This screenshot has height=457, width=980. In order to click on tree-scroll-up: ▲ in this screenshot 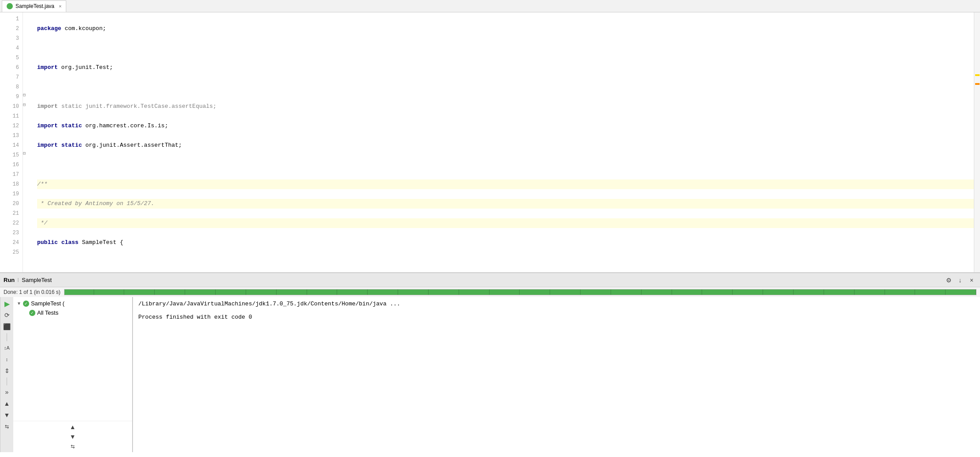, I will do `click(73, 427)`.